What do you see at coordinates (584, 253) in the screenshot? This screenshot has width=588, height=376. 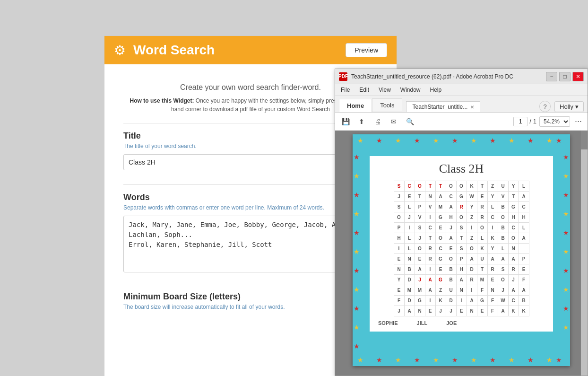 I see `scrollbar` at bounding box center [584, 253].